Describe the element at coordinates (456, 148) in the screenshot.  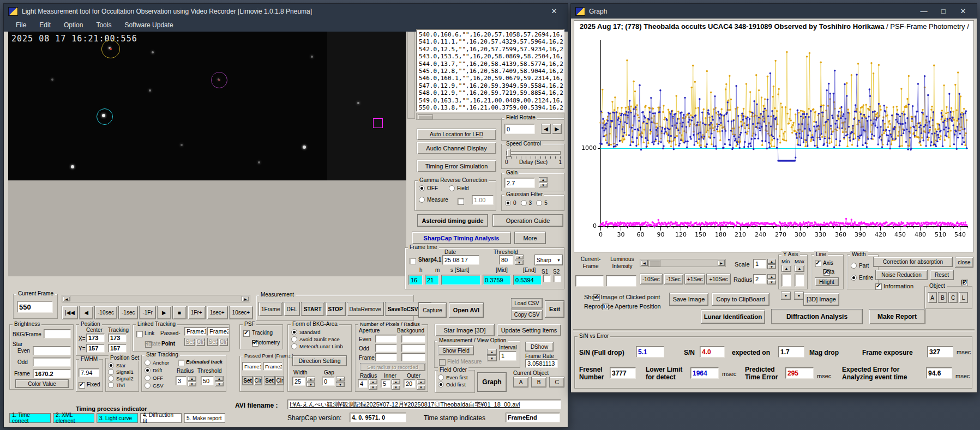
I see `audio-channel-display-button: Audio Channel Display` at that location.